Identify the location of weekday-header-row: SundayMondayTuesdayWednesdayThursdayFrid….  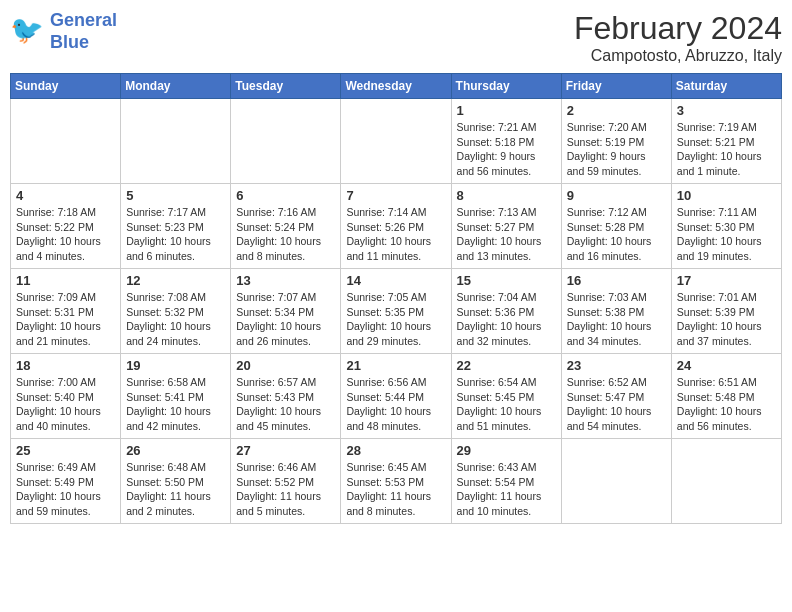
(396, 86).